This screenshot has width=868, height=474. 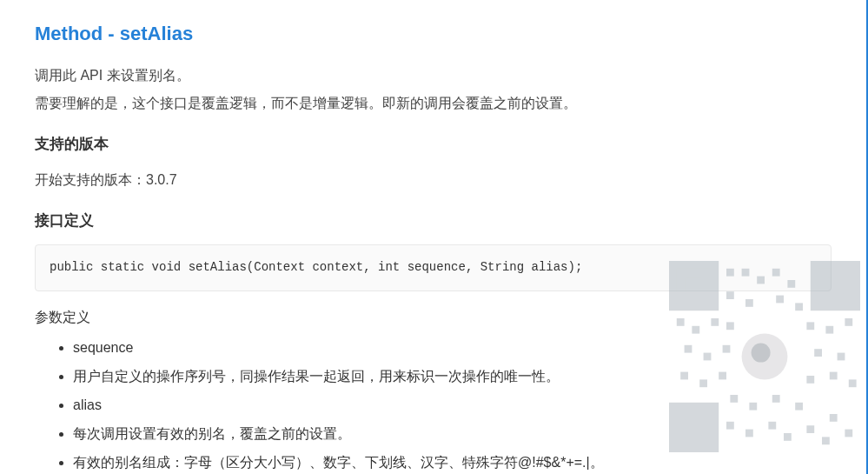 I want to click on interface-heading: 接口定义, so click(x=433, y=221).